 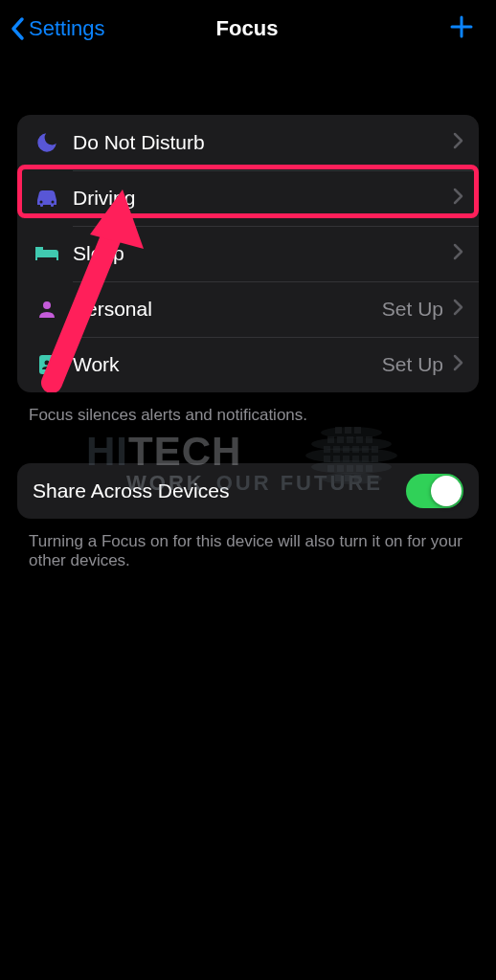 I want to click on person-icon, so click(x=47, y=309).